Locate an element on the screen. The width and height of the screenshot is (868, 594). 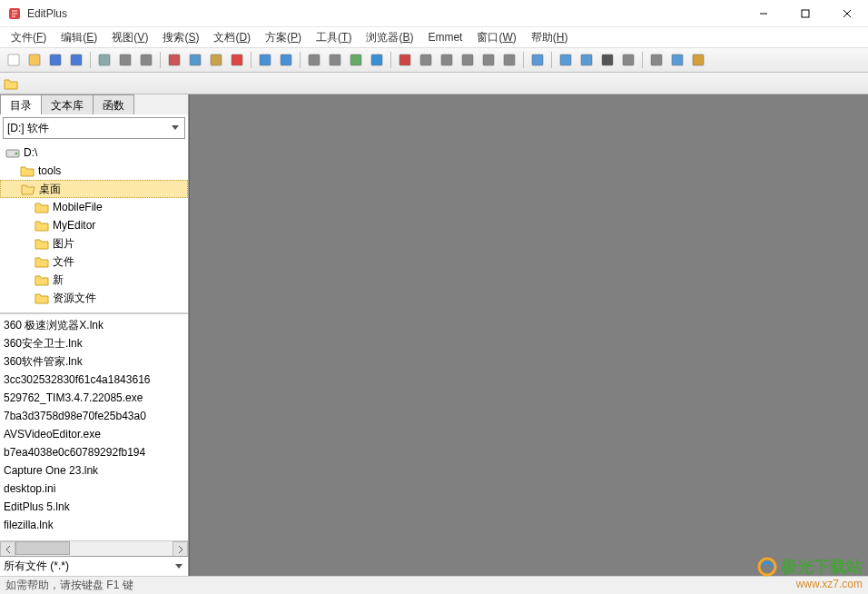
file-list: 360 极速浏览器X.lnk360安全卫士.lnk360软件管家.lnk3cc3… is located at coordinates (94, 435).